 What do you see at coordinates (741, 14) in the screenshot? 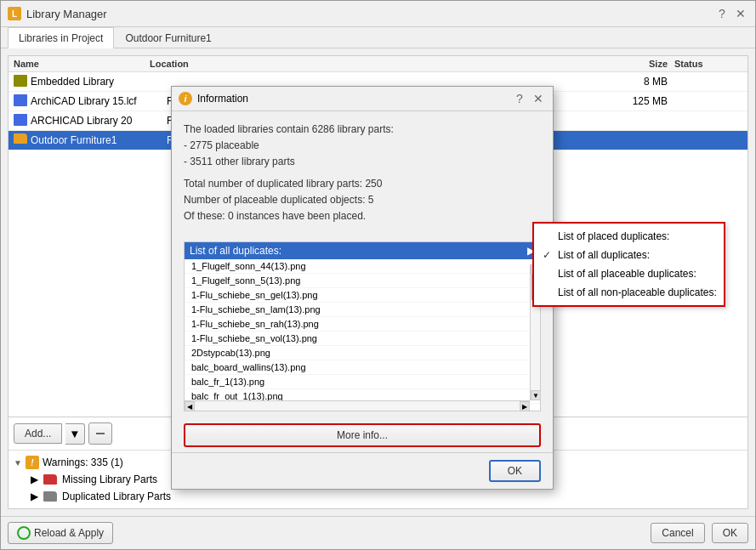
I see `close-button: ✕` at bounding box center [741, 14].